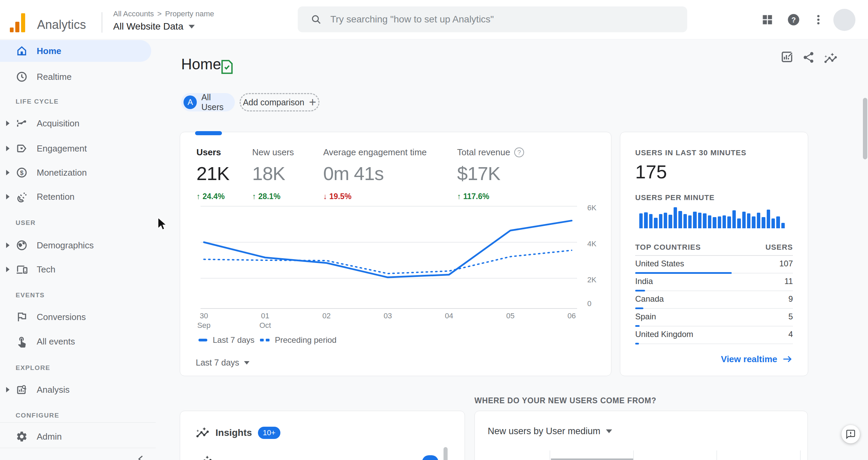 The height and width of the screenshot is (460, 868). I want to click on x-tick-label: 06, so click(572, 316).